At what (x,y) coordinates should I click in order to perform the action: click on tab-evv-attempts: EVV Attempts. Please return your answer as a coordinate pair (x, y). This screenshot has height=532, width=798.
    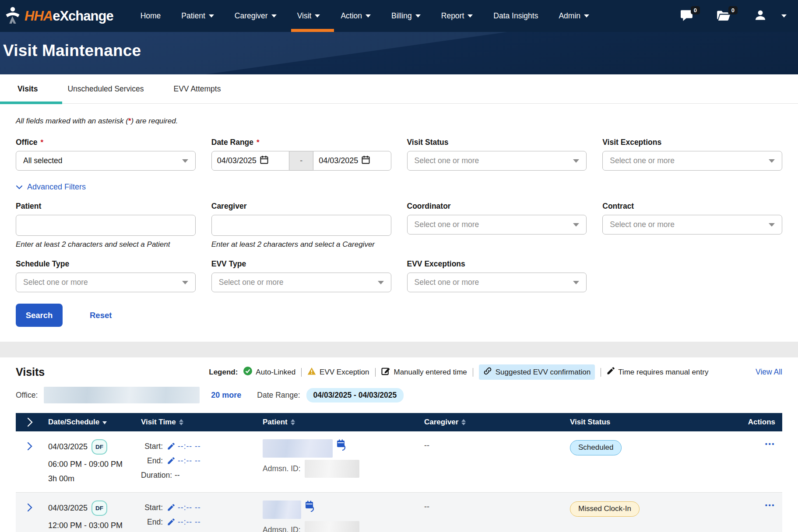
    Looking at the image, I should click on (197, 89).